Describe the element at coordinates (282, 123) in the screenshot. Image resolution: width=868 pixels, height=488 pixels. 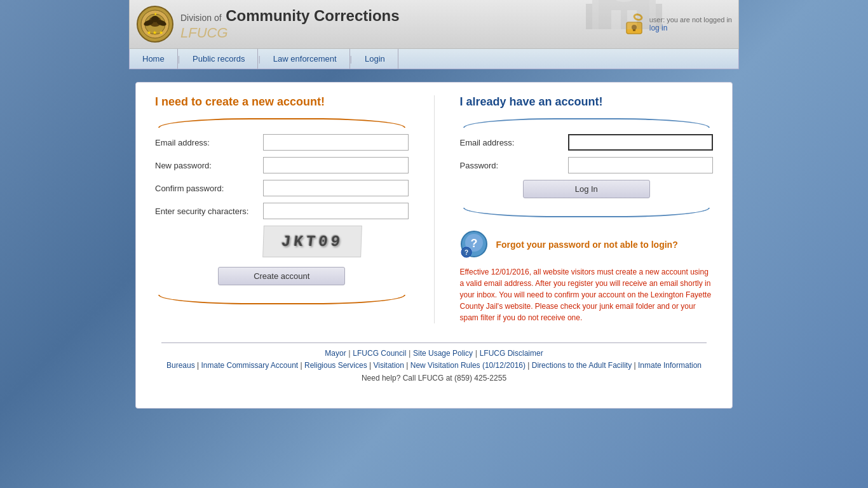
I see `curve-top-orange` at that location.